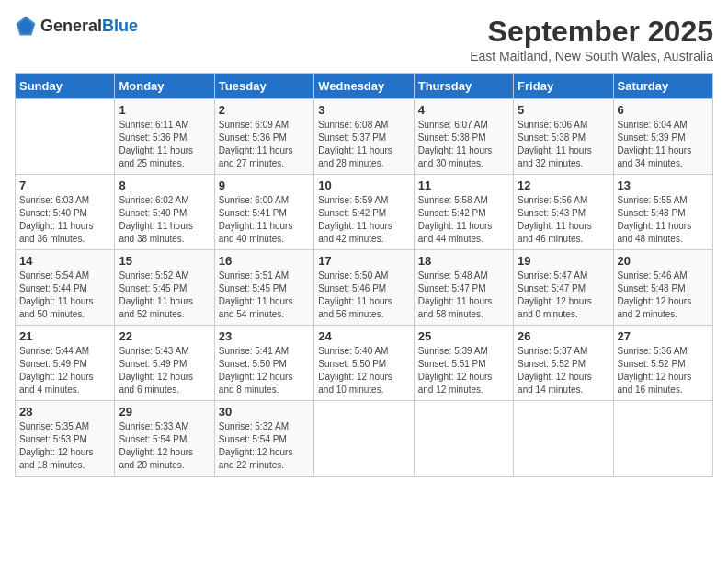  Describe the element at coordinates (364, 186) in the screenshot. I see `day-number: 10` at that location.